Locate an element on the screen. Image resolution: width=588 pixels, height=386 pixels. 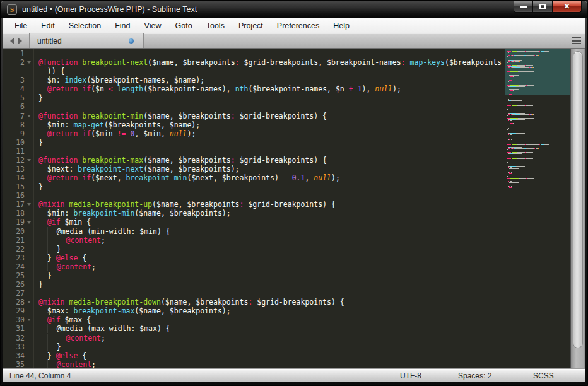
line-number: 27 is located at coordinates (14, 293).